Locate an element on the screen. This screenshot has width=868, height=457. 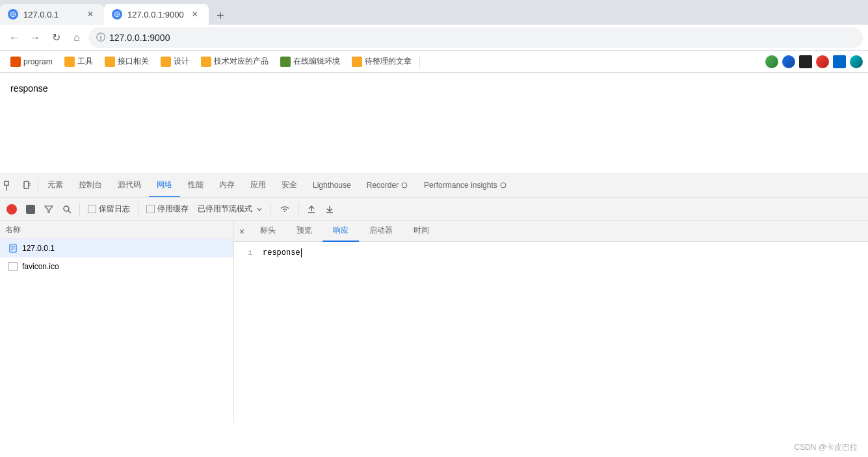
code-line-1: response is located at coordinates (564, 253).